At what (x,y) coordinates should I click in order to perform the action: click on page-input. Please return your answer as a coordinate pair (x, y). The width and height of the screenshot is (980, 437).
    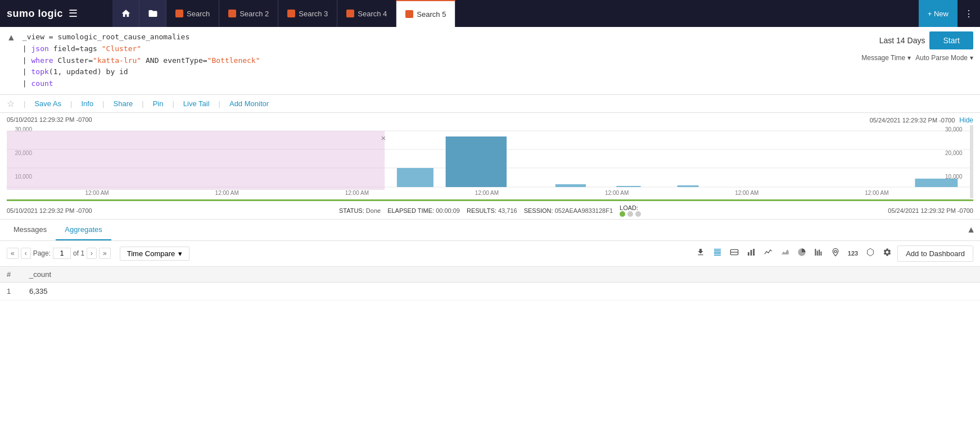
    Looking at the image, I should click on (62, 253).